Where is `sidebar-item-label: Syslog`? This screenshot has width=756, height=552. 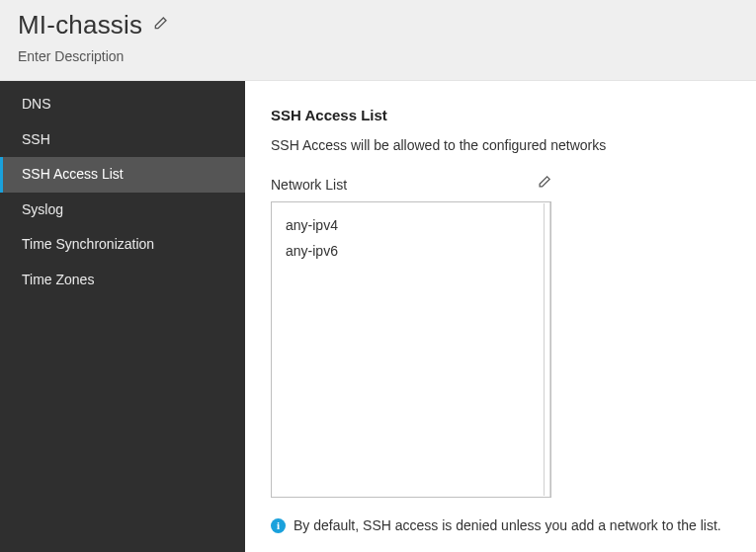 sidebar-item-label: Syslog is located at coordinates (42, 209).